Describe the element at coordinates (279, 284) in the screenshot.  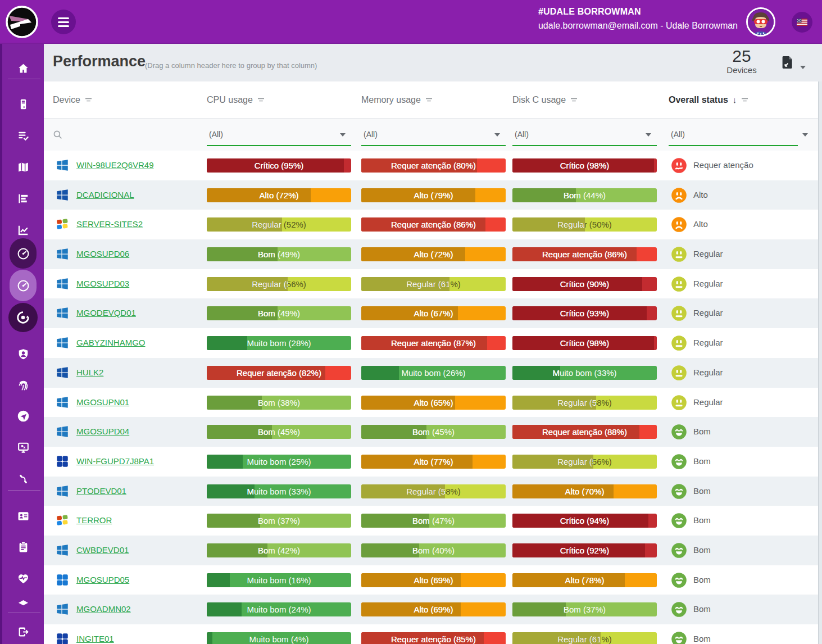
I see `cpu-usage-bar: Regular (56%) Regular (56%)` at that location.